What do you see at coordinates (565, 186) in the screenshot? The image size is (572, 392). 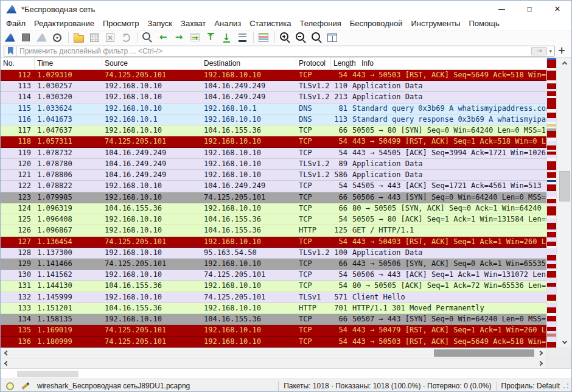 I see `vertical-scrollbar-thumb` at bounding box center [565, 186].